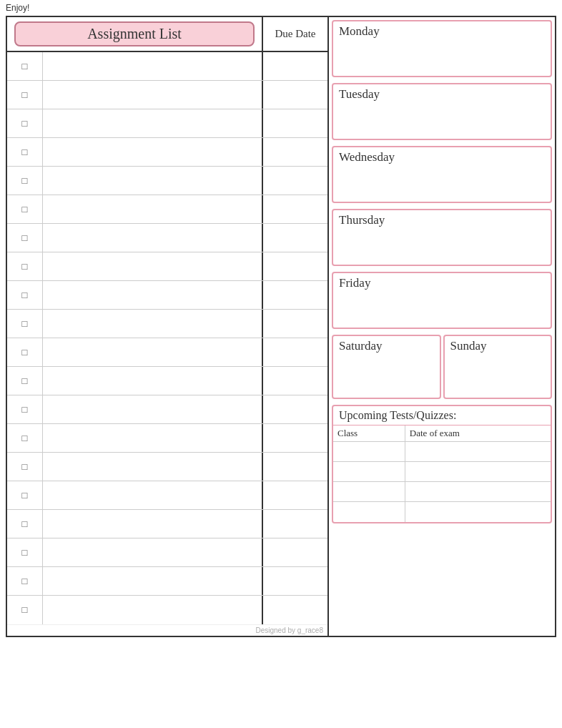 The image size is (562, 728). Describe the element at coordinates (25, 123) in the screenshot. I see `checkbox-3: □` at that location.